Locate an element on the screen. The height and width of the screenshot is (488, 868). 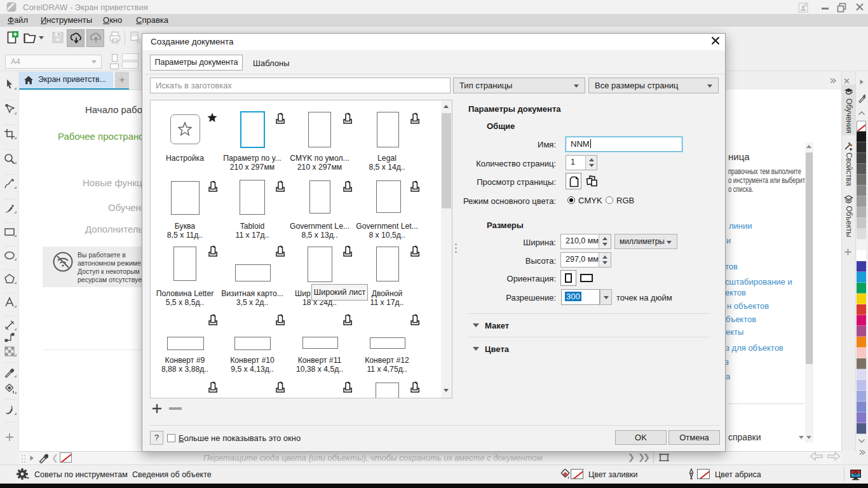
help-button: ? is located at coordinates (156, 438).